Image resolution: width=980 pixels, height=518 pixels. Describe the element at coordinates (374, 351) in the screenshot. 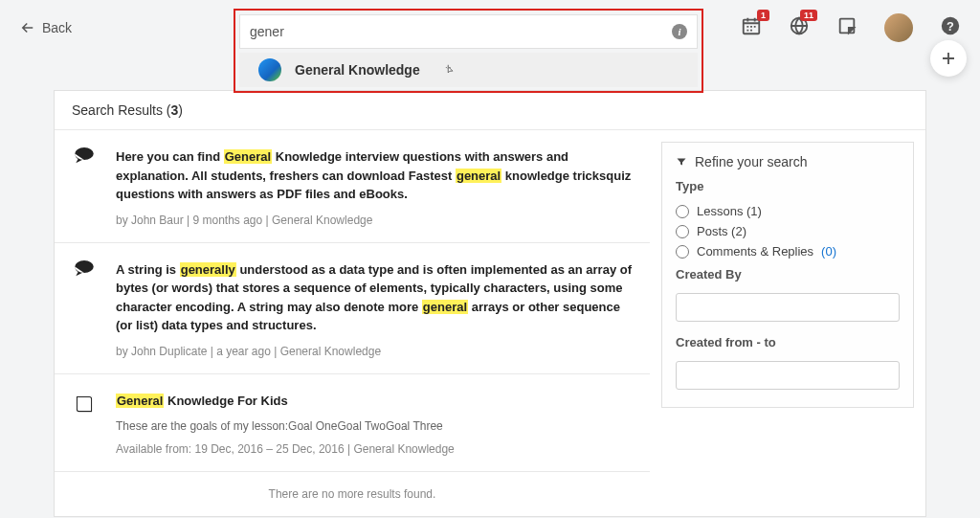

I see `result-meta: by John Duplicate | a year ago | General…` at that location.